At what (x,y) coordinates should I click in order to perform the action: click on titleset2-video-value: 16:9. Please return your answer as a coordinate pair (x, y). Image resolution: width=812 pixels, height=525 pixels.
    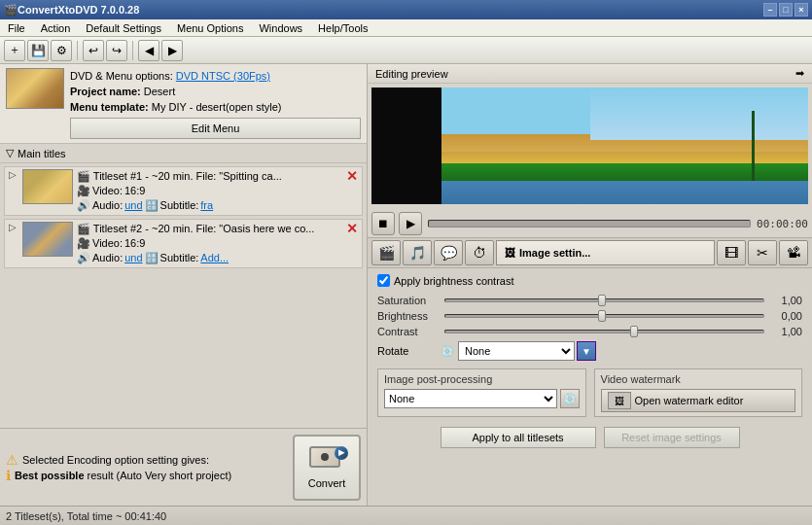
    Looking at the image, I should click on (134, 243).